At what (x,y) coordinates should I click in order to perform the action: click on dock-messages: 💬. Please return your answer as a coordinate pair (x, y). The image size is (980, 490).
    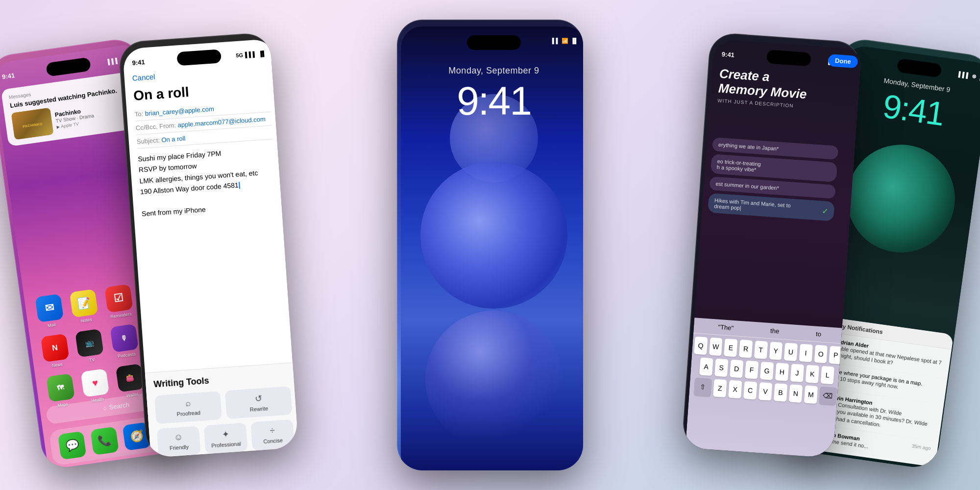
    Looking at the image, I should click on (73, 446).